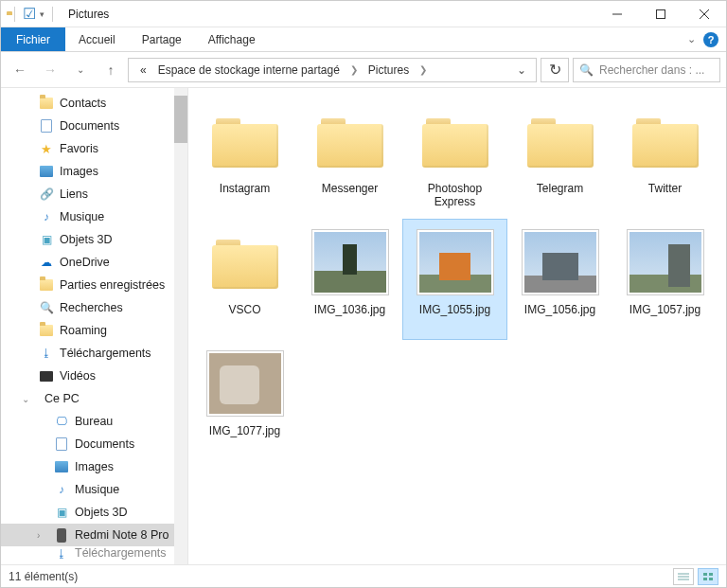  I want to click on file-name-label: IMG_1077.jpg, so click(244, 431).